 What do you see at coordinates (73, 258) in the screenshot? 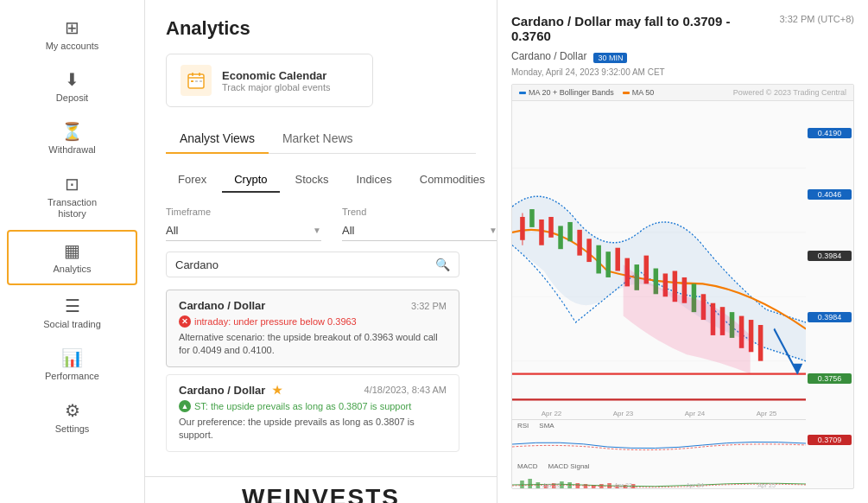
I see `sidebar-item-analytics: ▦ Analytics` at bounding box center [73, 258].